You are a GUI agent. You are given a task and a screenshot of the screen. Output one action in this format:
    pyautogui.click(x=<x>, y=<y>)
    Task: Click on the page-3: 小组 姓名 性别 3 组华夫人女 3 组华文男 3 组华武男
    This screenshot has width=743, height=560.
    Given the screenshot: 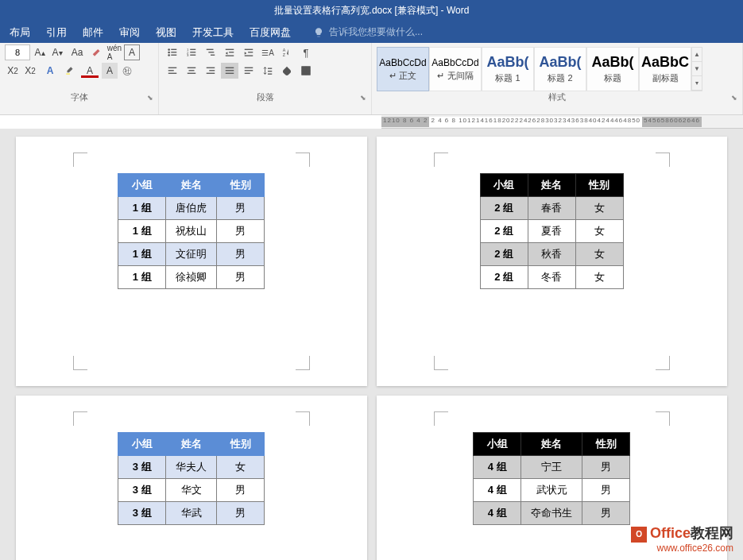 What is the action you would take?
    pyautogui.click(x=192, y=478)
    